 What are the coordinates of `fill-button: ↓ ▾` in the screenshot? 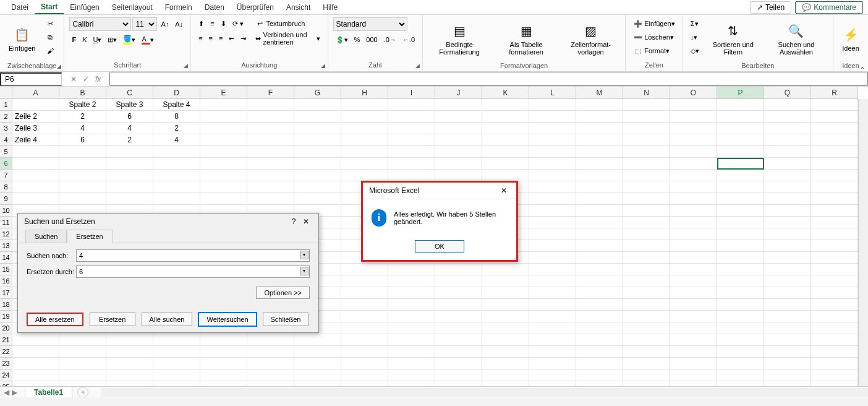 It's located at (695, 37).